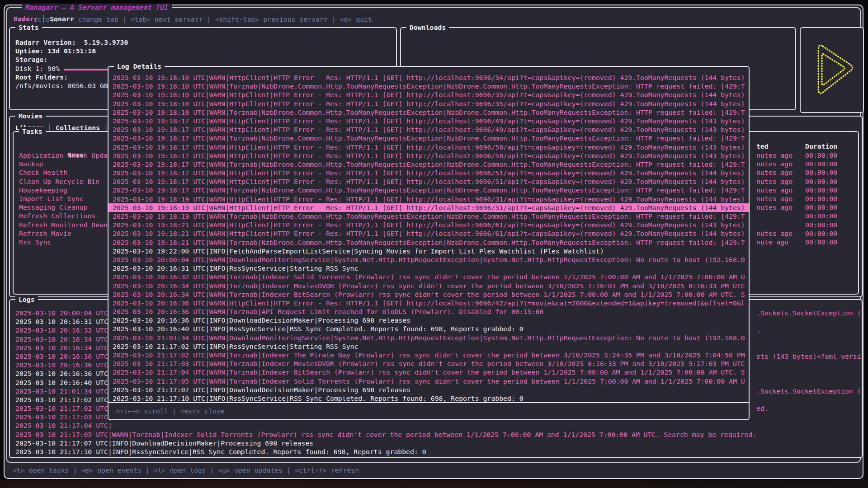  I want to click on desktop-wallpaper-strip, so click(434, 484).